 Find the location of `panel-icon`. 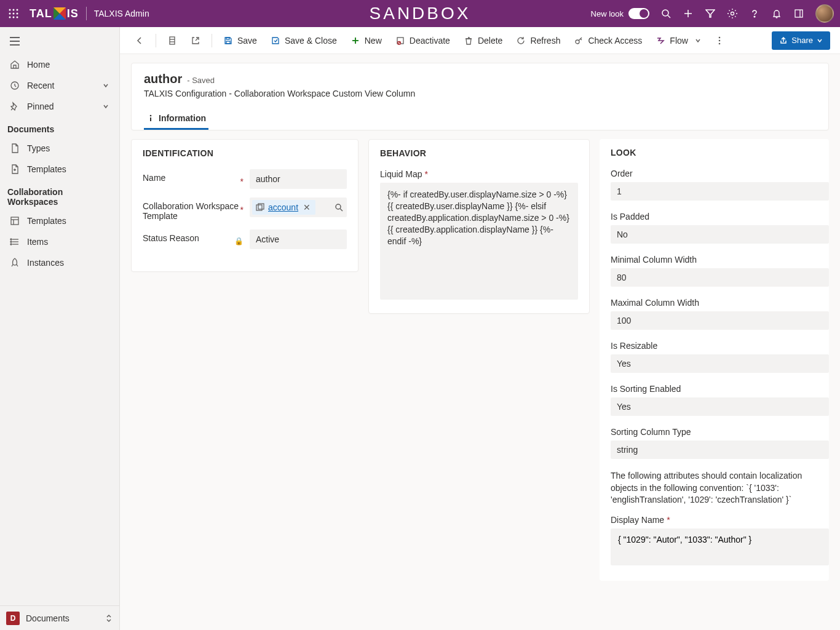

panel-icon is located at coordinates (799, 14).